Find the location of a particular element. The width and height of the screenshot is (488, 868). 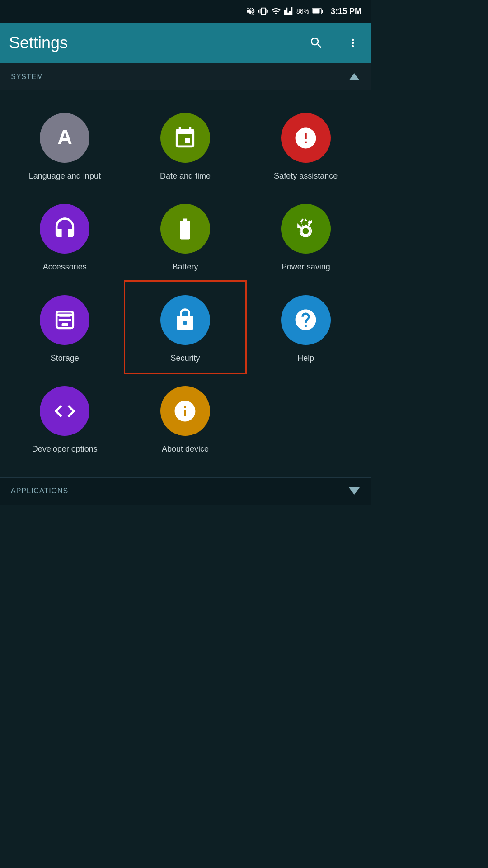

grid-item-storage: Storage is located at coordinates (65, 327).